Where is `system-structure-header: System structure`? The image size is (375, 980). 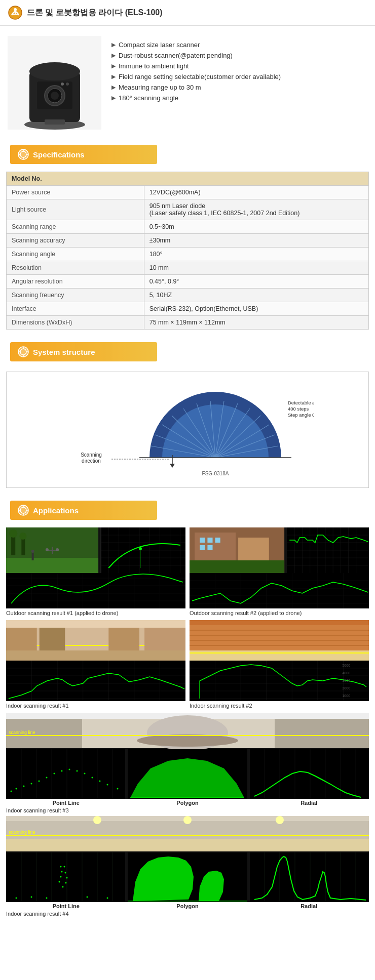
system-structure-header: System structure is located at coordinates (84, 352).